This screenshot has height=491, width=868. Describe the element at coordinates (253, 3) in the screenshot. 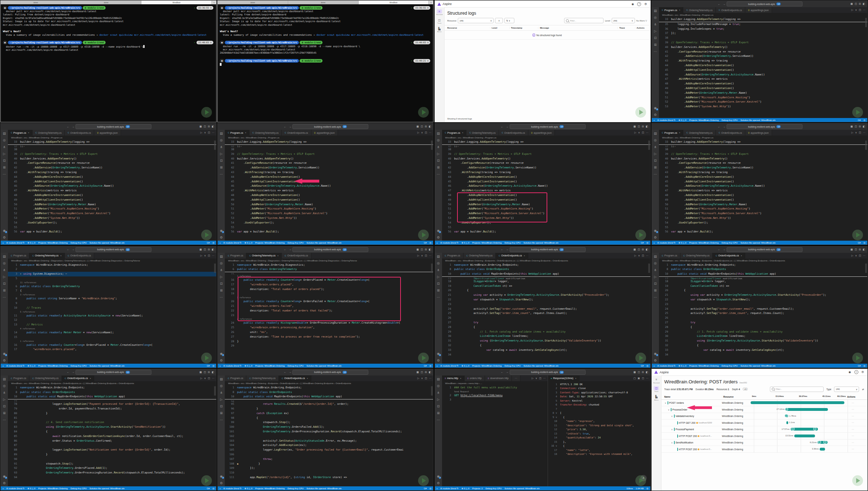

I see `terminal-tab: dotnet` at that location.